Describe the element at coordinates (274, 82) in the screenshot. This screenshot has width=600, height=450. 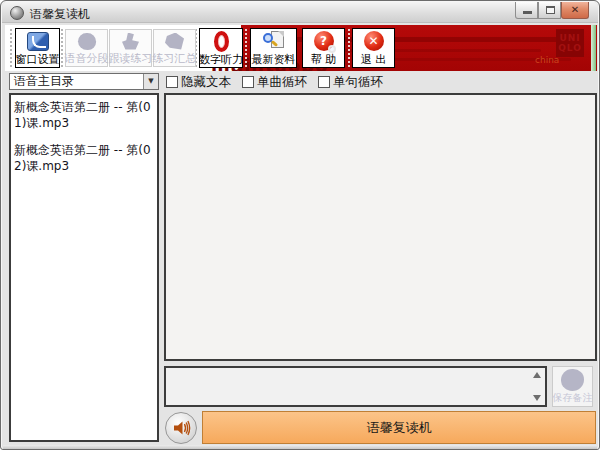
I see `option-checkboxes: 隐藏文本 单曲循环 单句循环` at that location.